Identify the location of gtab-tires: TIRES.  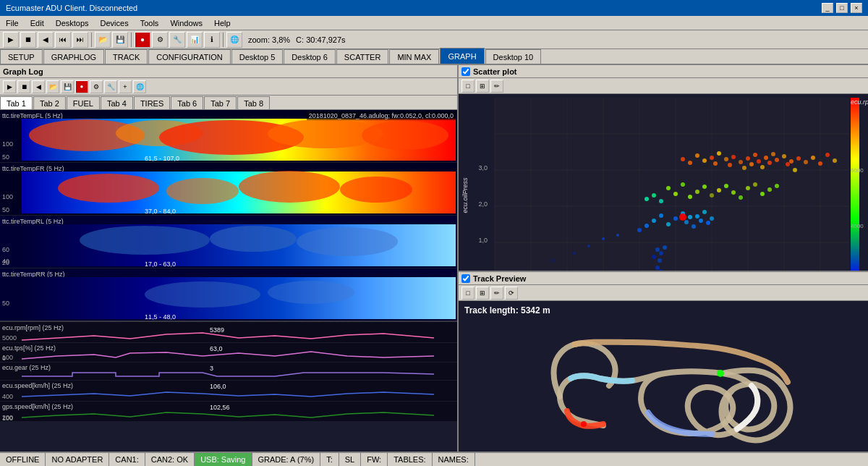
(152, 103).